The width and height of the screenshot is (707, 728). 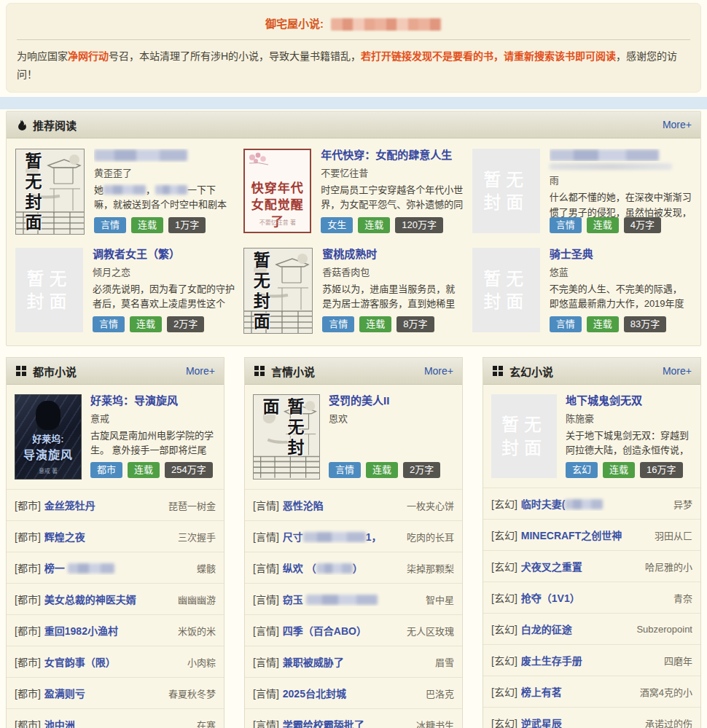 I want to click on category-prefix: [言情], so click(x=266, y=630).